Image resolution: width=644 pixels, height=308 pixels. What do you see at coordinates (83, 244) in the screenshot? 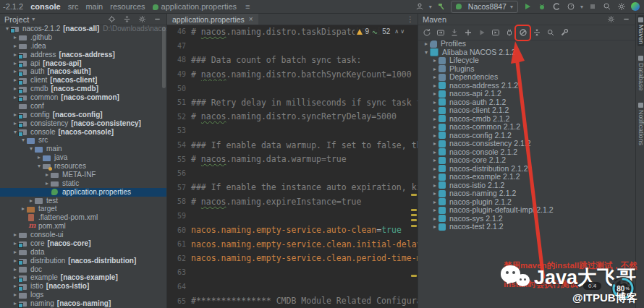
I see `project-tree-row: ▸core[nacos-core]` at bounding box center [83, 244].